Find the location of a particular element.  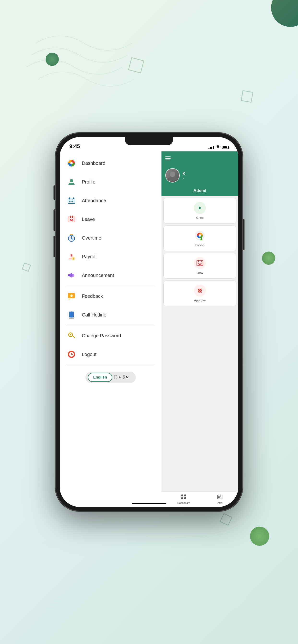

attendance-icon is located at coordinates (72, 200).